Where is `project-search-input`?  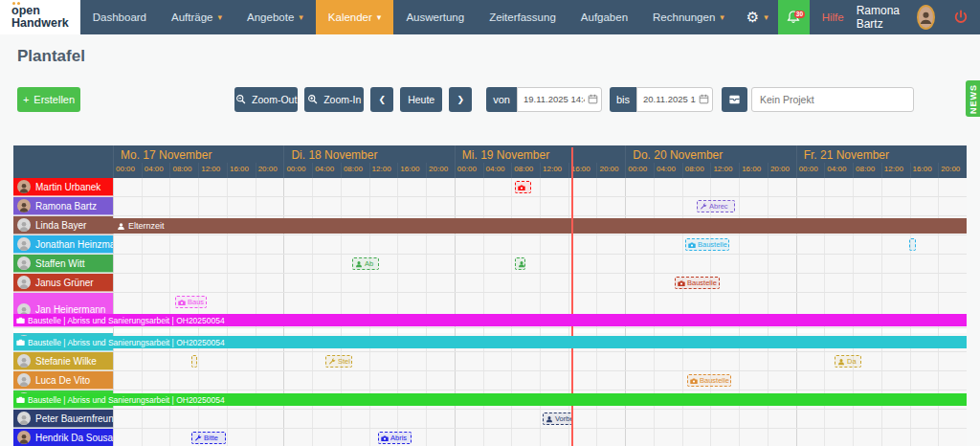 project-search-input is located at coordinates (833, 100).